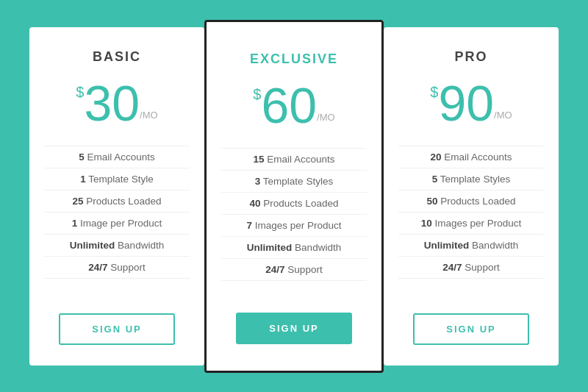 The width and height of the screenshot is (588, 392). What do you see at coordinates (435, 179) in the screenshot?
I see `feature-bold-pro-1: 5` at bounding box center [435, 179].